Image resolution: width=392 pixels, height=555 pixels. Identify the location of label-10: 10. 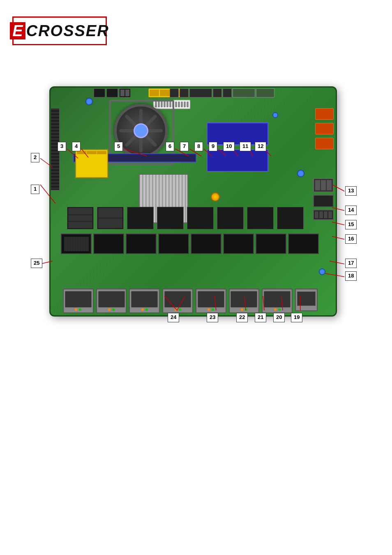
(229, 146).